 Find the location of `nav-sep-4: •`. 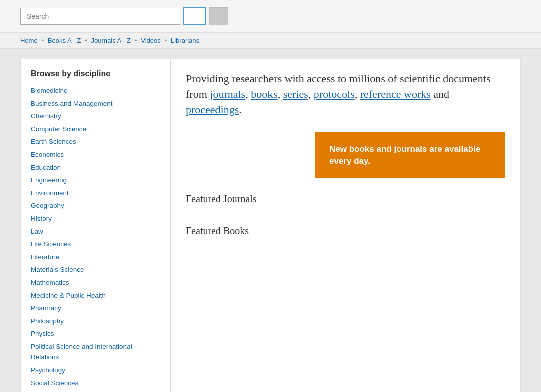

nav-sep-4: • is located at coordinates (166, 41).